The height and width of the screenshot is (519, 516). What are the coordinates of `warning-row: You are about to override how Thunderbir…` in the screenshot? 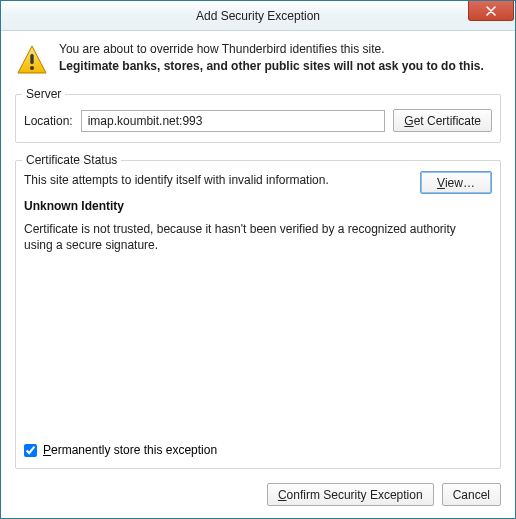 It's located at (258, 59).